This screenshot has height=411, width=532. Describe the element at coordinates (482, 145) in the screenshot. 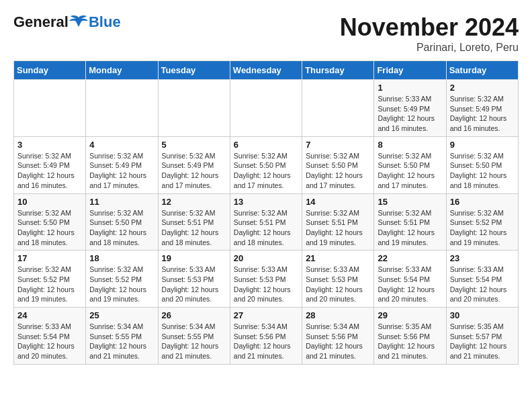

I see `day-number: 9` at that location.